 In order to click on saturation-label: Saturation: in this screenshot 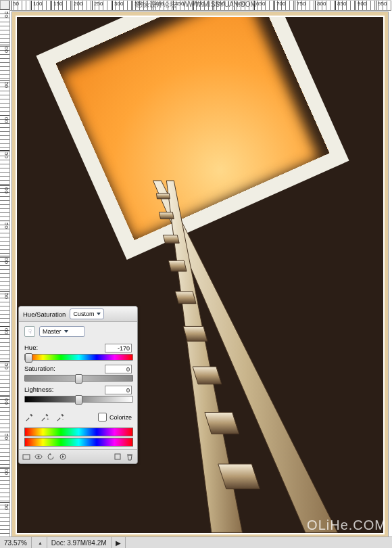, I will do `click(40, 368)`.